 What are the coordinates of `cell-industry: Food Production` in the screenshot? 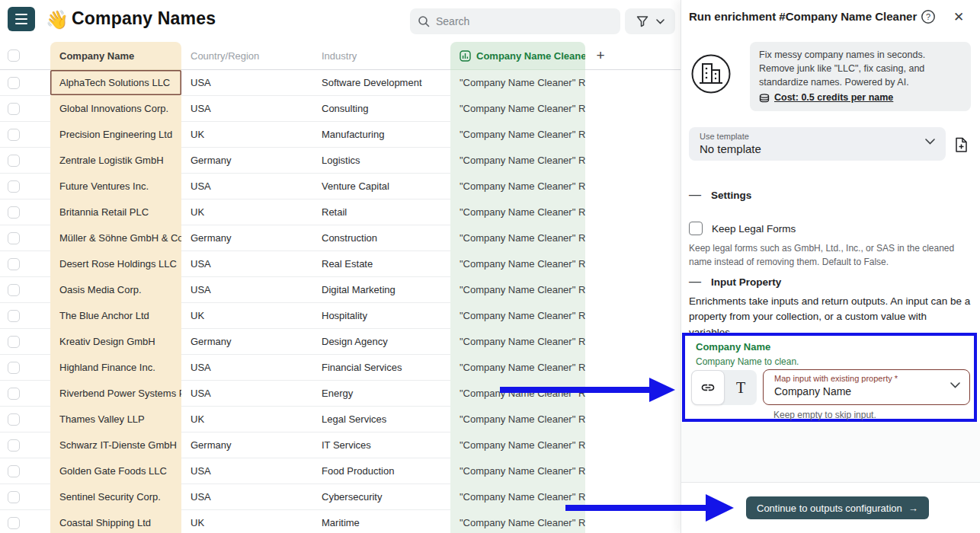 It's located at (381, 471).